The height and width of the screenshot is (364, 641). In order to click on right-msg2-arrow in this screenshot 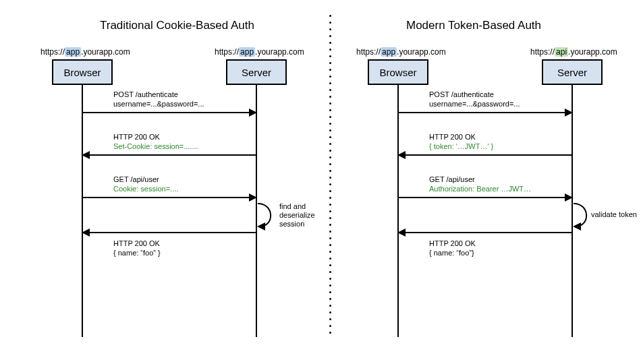, I will do `click(485, 155)`.